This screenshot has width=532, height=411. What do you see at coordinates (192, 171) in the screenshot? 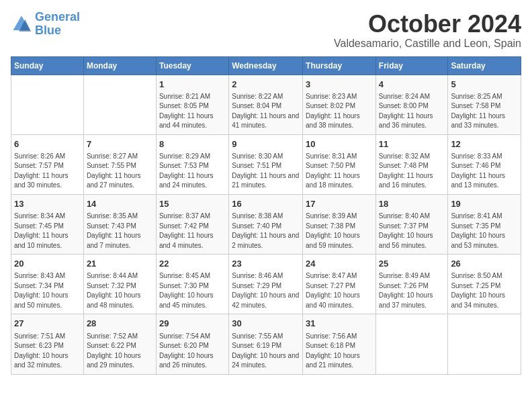
I see `day-info: Sunrise: 8:29 AM Sunset: 7:53 PM Dayligh…` at bounding box center [192, 171].